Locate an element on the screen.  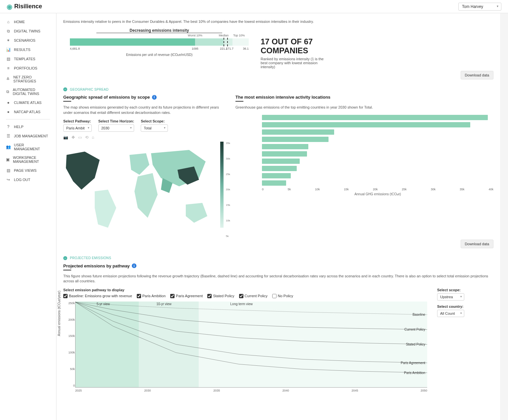
pan-icon: ✥ is located at coordinates (73, 137).